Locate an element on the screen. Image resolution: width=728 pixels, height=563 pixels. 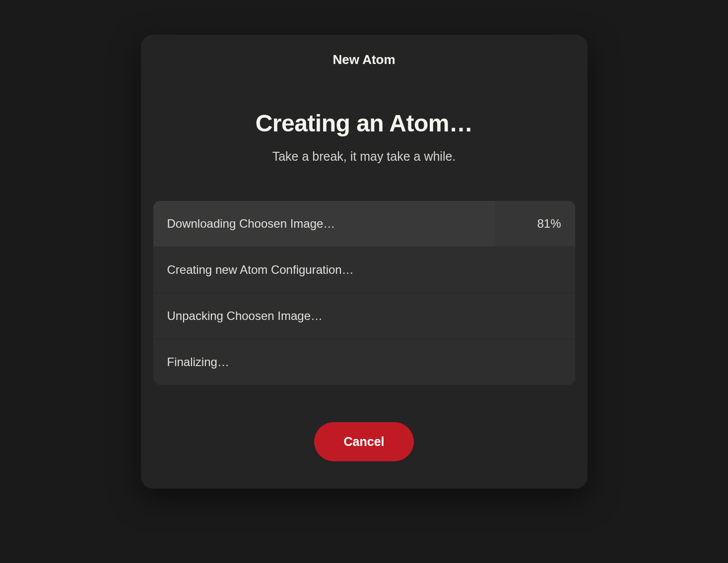
progress-step-finalize: Finalizing… is located at coordinates (364, 362).